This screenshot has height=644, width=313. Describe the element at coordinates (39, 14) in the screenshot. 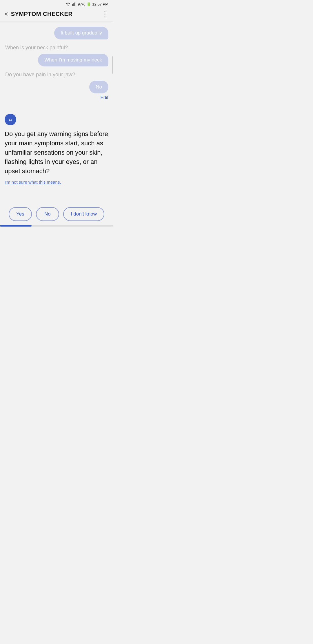

I see `header-left: < SYMPTOM CHECKER` at that location.